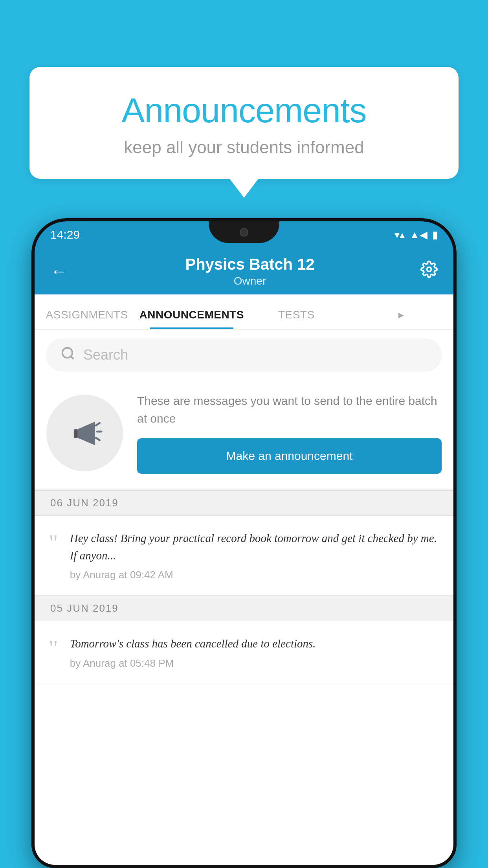 Image resolution: width=488 pixels, height=868 pixels. Describe the element at coordinates (68, 355) in the screenshot. I see `search-icon` at that location.